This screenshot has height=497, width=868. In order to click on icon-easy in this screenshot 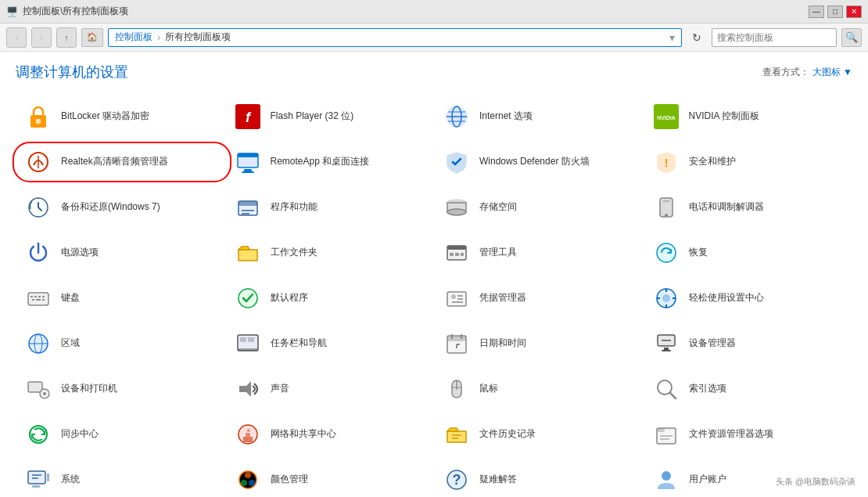, I will do `click(666, 298)`.